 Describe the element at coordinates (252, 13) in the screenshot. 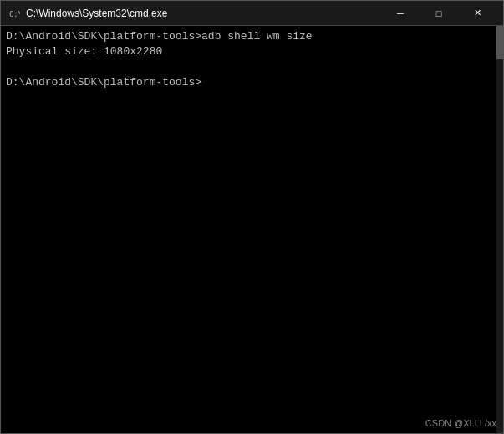

I see `title-bar: C:\ C:\Windows\System32\cmd.exe ─ □ ✕` at that location.